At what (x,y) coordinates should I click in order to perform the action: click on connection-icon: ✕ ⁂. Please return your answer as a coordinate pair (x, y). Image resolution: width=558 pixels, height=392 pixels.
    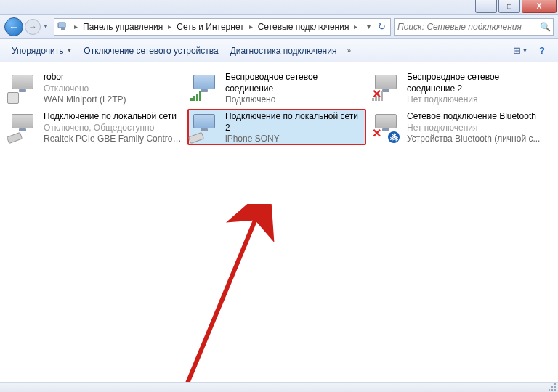
    Looking at the image, I should click on (387, 126).